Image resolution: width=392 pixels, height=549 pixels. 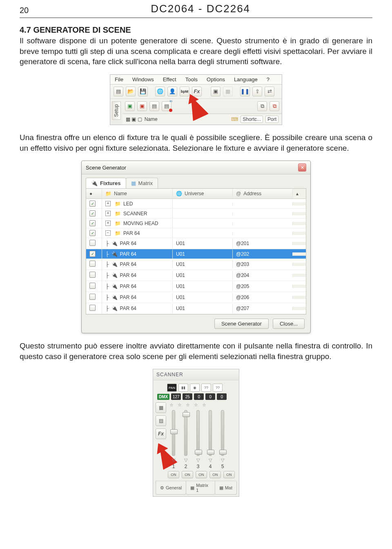 I want to click on group-row: −📁 PAR 64, so click(x=137, y=233).